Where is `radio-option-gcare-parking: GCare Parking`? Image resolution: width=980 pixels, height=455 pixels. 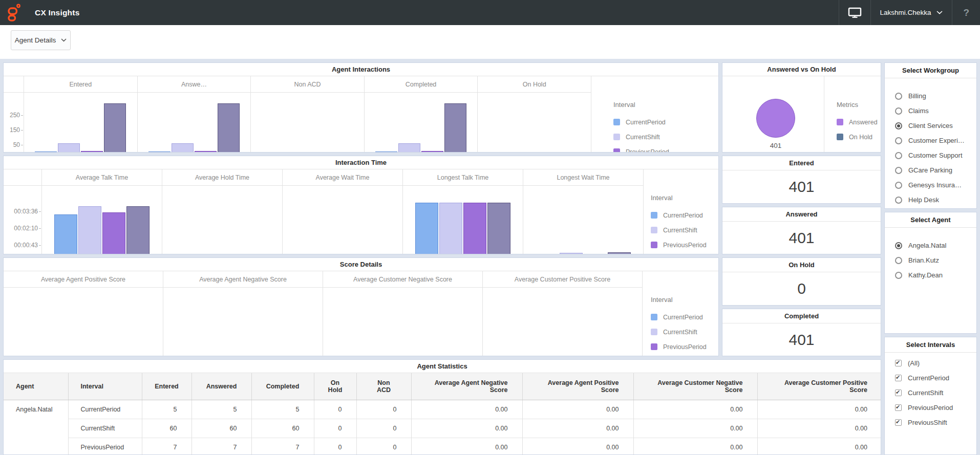 radio-option-gcare-parking: GCare Parking is located at coordinates (936, 170).